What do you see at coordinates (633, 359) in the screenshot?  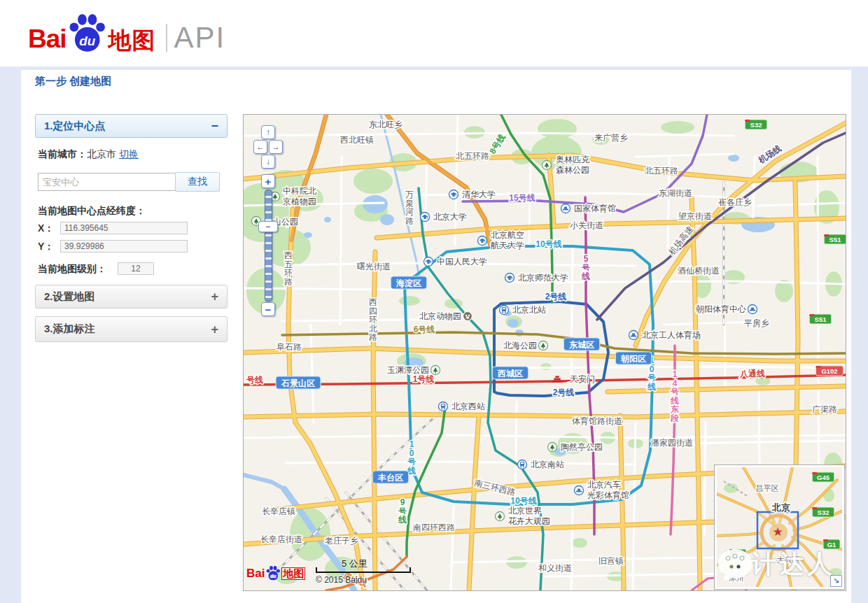 I see `svg-text: 朝阳区` at bounding box center [633, 359].